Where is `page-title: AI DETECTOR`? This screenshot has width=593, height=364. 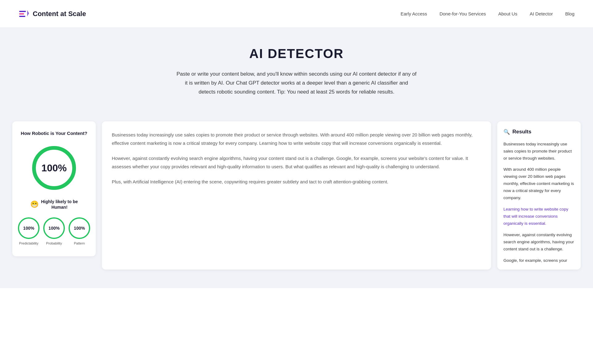
page-title: AI DETECTOR is located at coordinates (296, 54).